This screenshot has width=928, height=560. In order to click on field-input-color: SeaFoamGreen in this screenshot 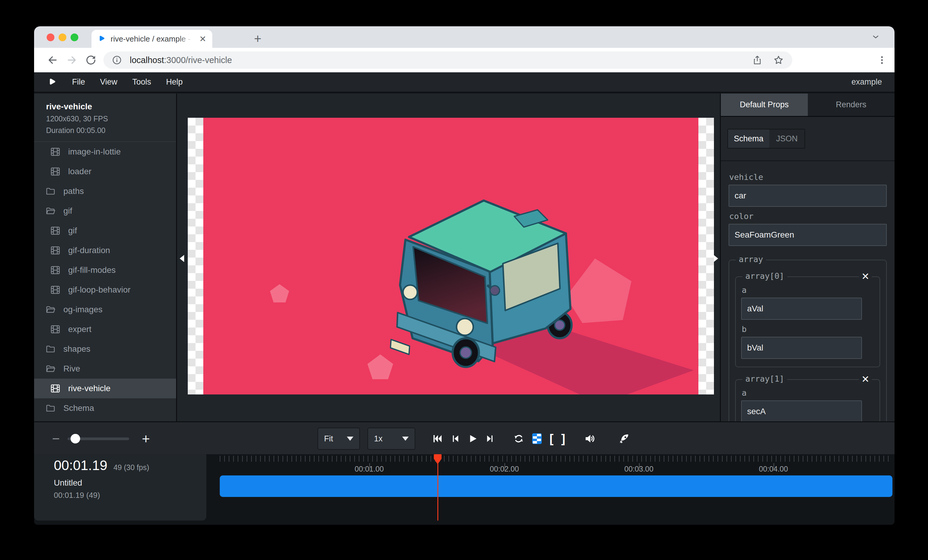, I will do `click(807, 235)`.